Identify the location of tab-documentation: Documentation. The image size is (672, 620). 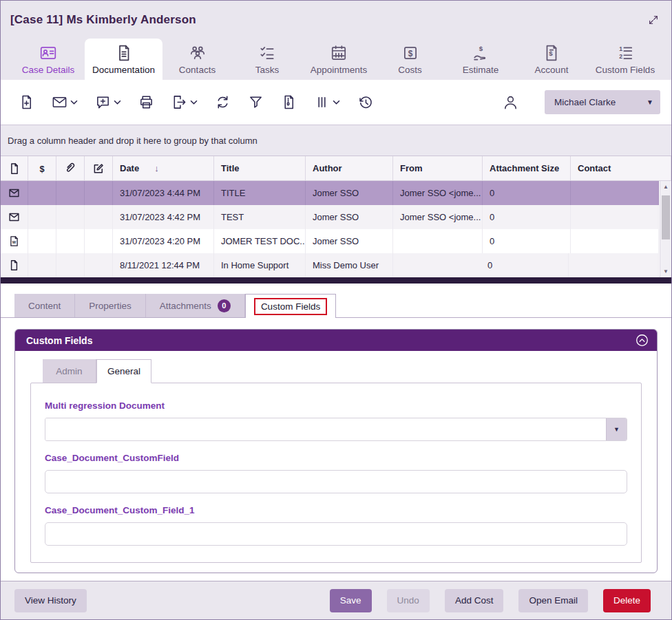
(124, 59).